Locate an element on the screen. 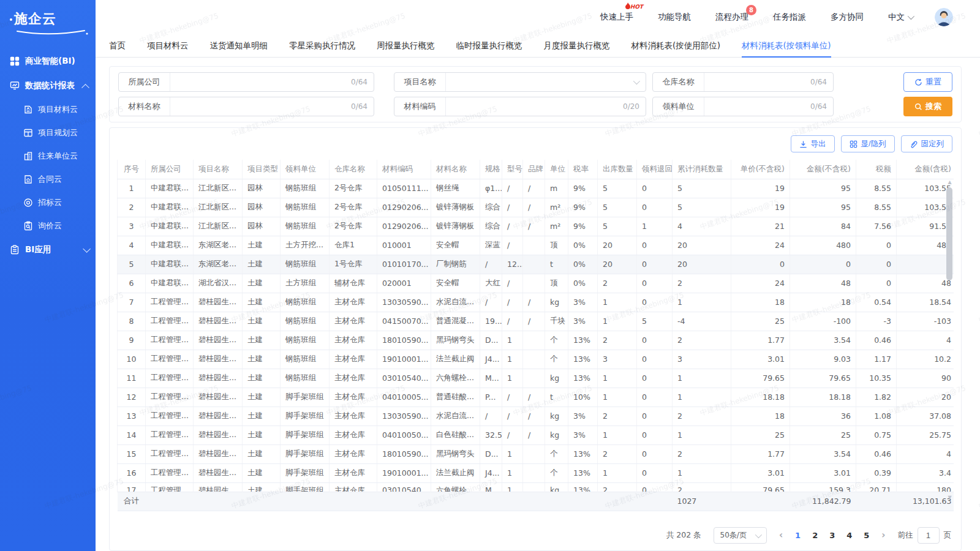 The height and width of the screenshot is (551, 980). column-header-税率: 税率 is located at coordinates (583, 169).